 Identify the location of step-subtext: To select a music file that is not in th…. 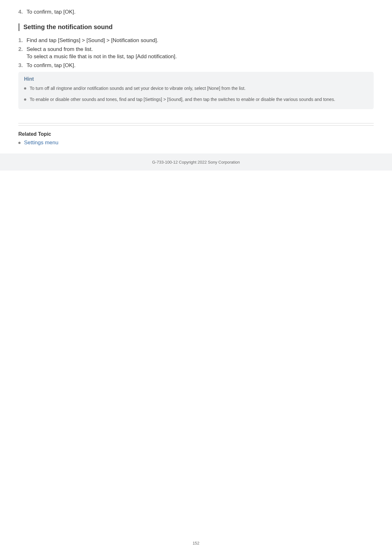
(200, 57).